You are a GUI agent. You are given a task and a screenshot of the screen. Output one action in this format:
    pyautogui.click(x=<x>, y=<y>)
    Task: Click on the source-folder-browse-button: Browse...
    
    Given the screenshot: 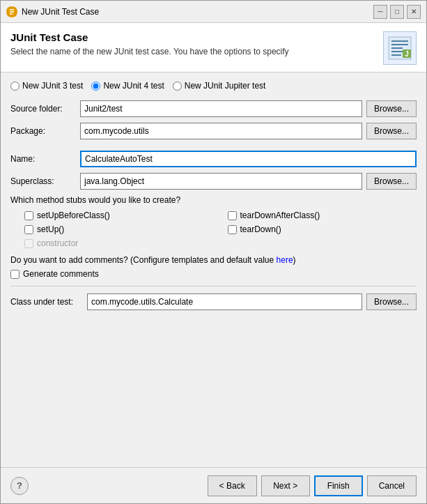 What is the action you would take?
    pyautogui.click(x=391, y=109)
    